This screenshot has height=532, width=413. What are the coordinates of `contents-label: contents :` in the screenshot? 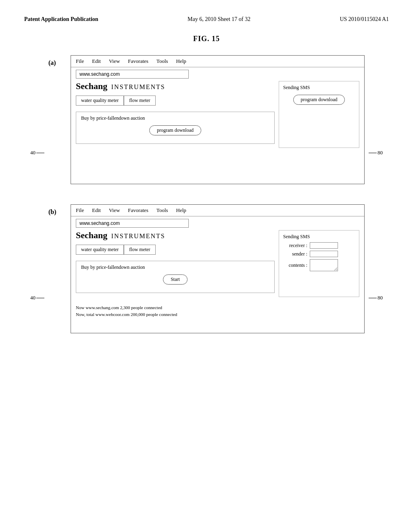 It's located at (295, 265).